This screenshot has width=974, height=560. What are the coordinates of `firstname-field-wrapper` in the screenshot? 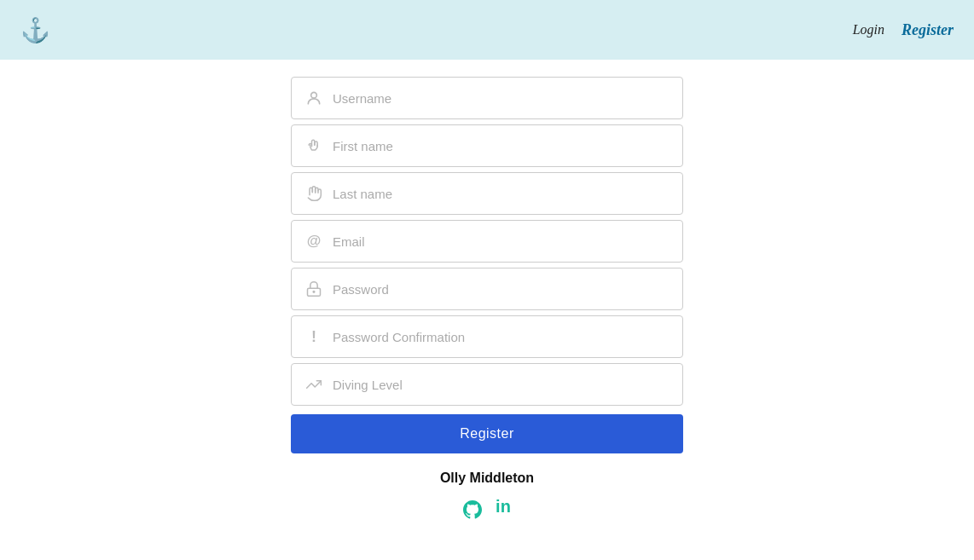 It's located at (487, 146).